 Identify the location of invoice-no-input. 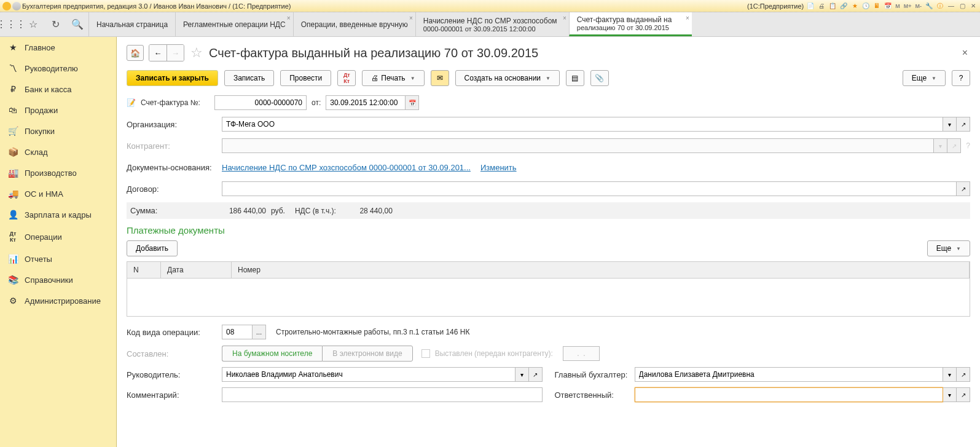
(261, 103).